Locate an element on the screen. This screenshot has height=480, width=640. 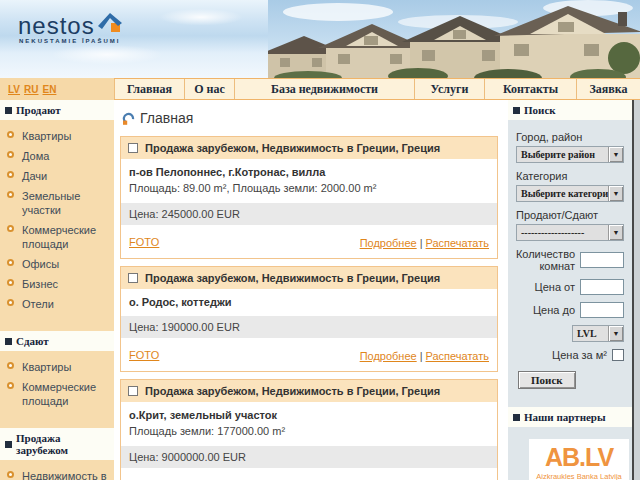
page-title: Главная is located at coordinates (310, 118).